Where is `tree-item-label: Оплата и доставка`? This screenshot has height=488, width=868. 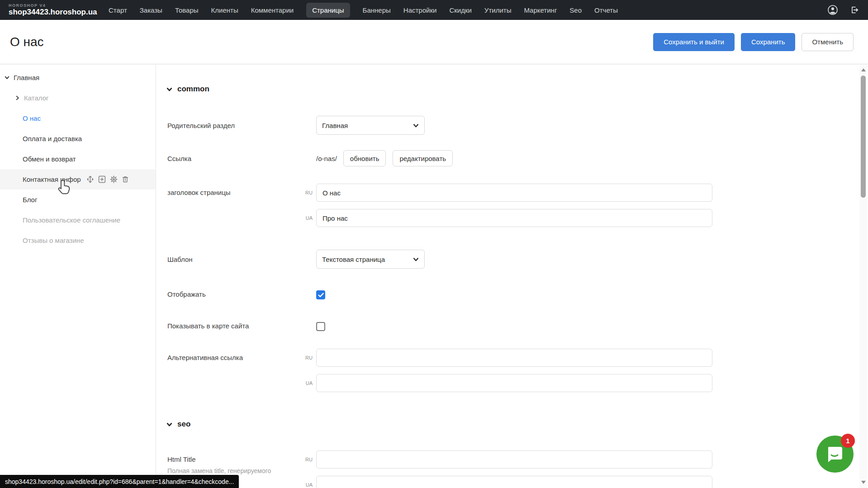 tree-item-label: Оплата и доставка is located at coordinates (52, 138).